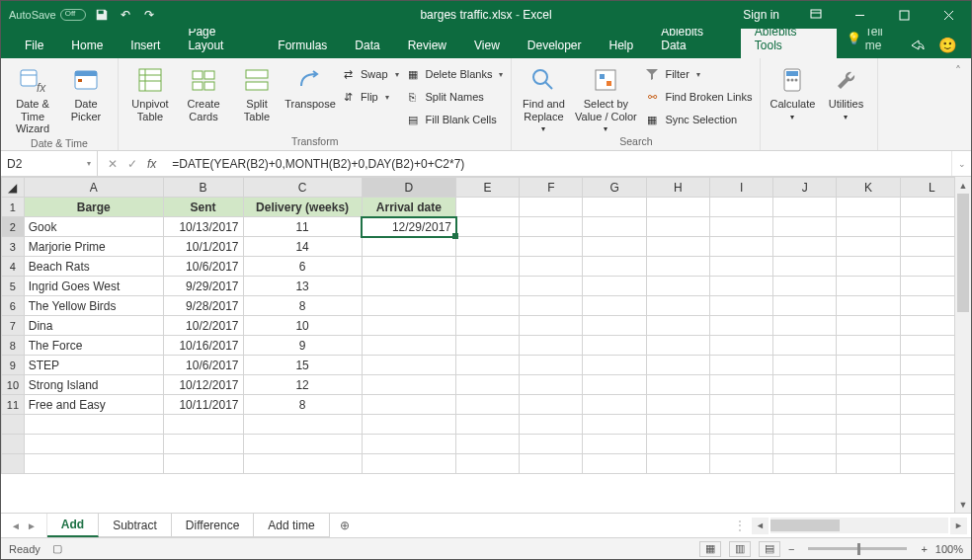 This screenshot has width=972, height=560. I want to click on cell: 9/29/2017, so click(203, 286).